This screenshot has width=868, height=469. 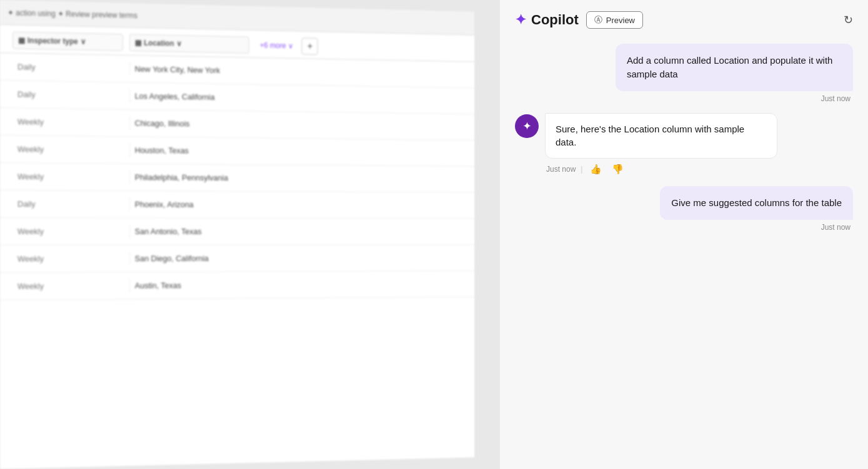 I want to click on user-bubble-2: Give me suggested columns for the table, so click(x=756, y=203).